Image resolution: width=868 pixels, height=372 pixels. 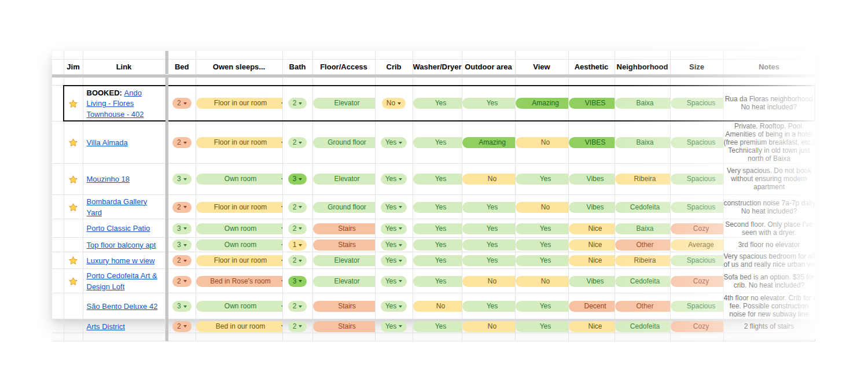 I want to click on notes-cell: Private. Rooftop. Pool.Amenities of bein…, so click(x=769, y=142).